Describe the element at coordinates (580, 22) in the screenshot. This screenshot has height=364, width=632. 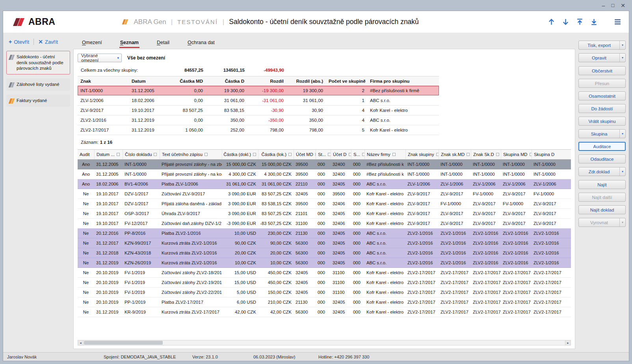
I see `arrow-to-top-icon` at that location.